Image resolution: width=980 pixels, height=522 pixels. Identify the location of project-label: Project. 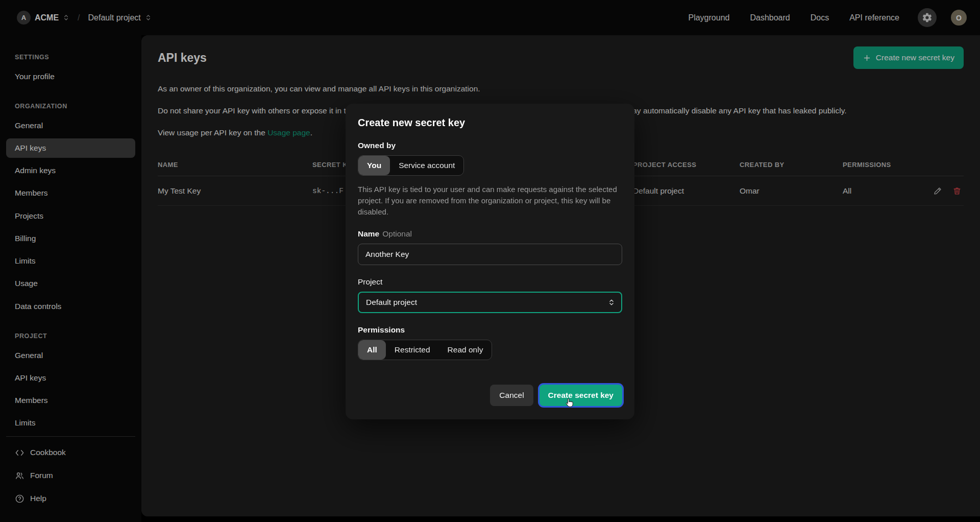
(490, 282).